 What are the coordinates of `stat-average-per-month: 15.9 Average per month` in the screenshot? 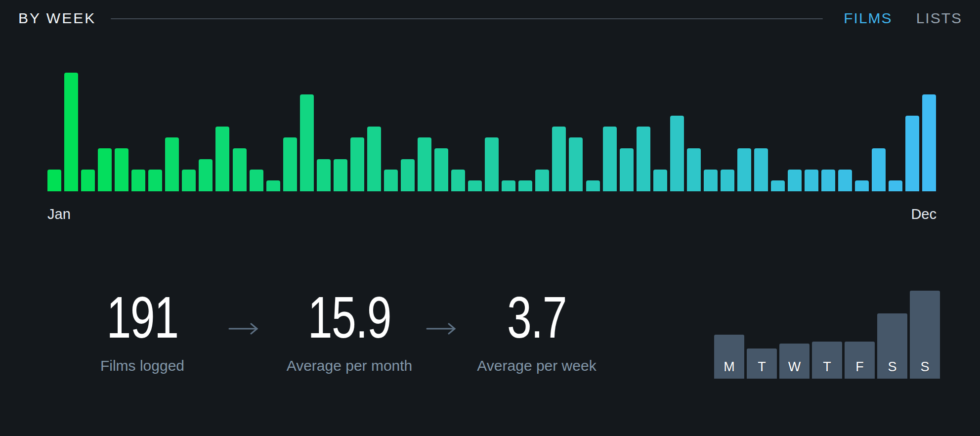 It's located at (350, 331).